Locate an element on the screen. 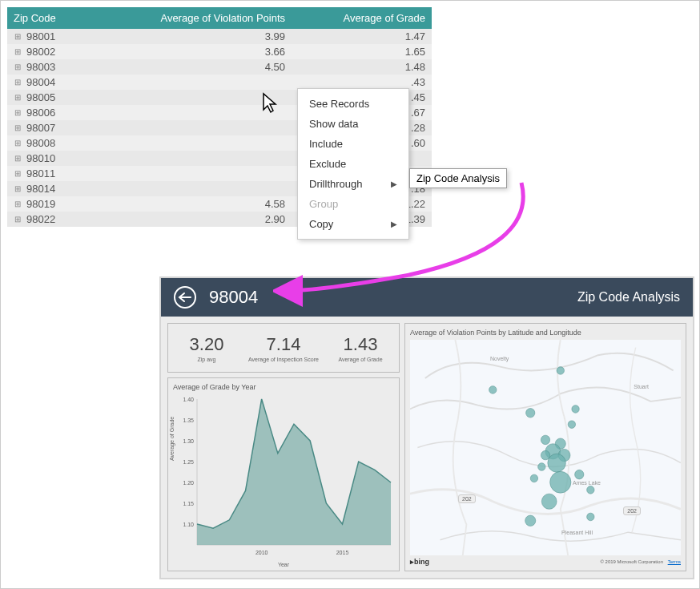 Image resolution: width=700 pixels, height=589 pixels. context-menu-item-show-data: Show data is located at coordinates (353, 123).